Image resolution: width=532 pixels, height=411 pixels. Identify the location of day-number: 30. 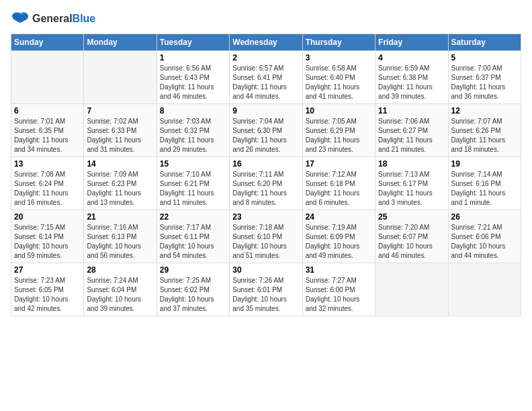
(266, 270).